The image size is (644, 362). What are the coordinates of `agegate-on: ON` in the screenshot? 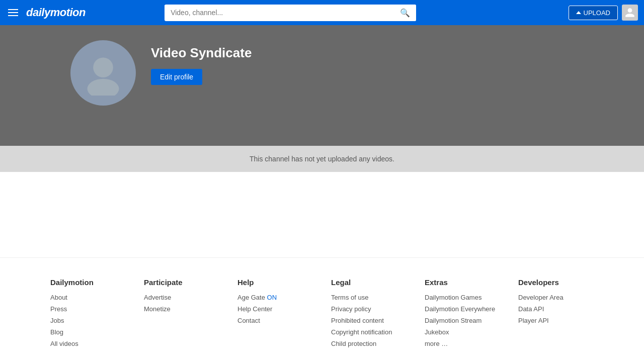 It's located at (272, 298).